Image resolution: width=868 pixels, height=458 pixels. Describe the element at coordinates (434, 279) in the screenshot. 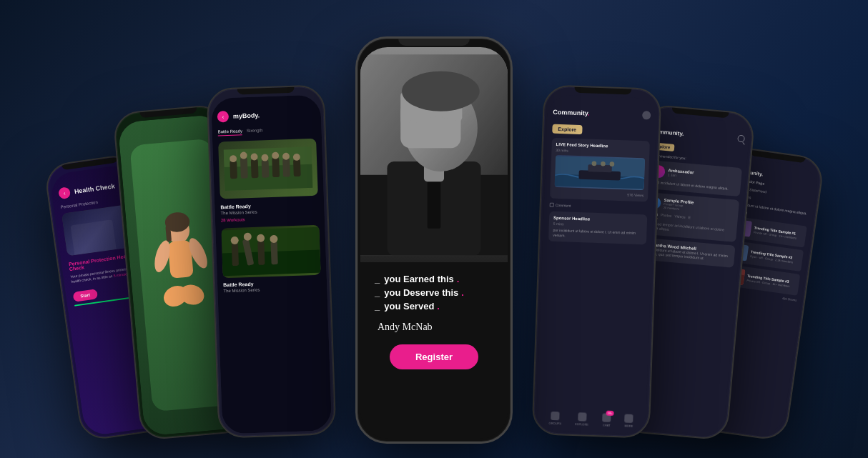

I see `andy-line-1: _ you Earned this.` at that location.